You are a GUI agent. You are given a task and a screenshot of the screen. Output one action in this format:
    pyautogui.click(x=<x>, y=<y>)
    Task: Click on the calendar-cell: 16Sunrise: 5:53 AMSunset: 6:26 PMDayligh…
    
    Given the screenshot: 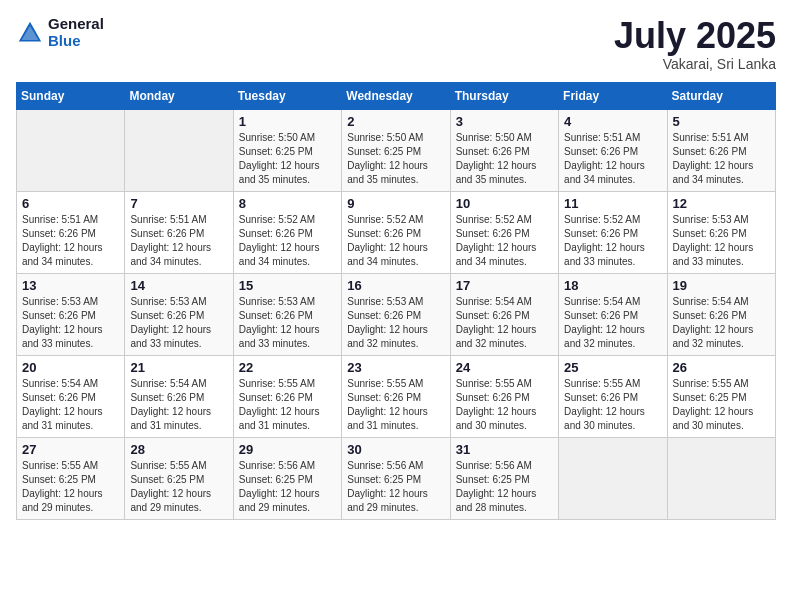 What is the action you would take?
    pyautogui.click(x=396, y=314)
    